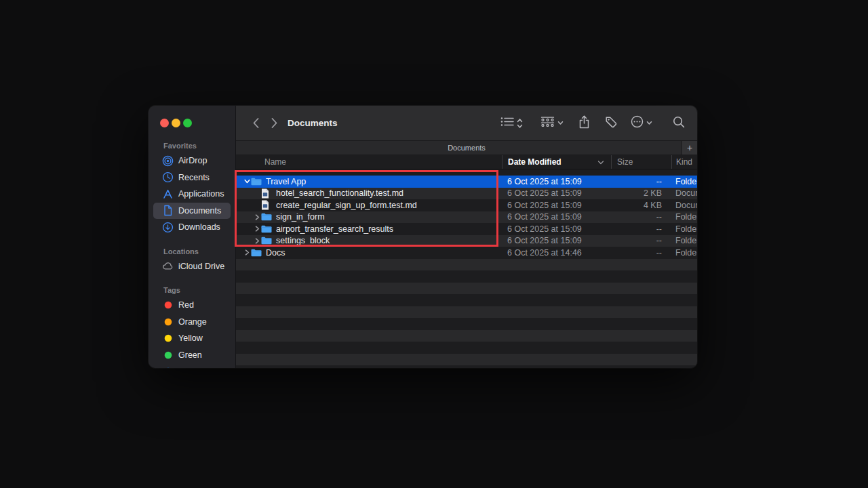 This screenshot has width=868, height=488. Describe the element at coordinates (642, 205) in the screenshot. I see `cell-size: 4 KB` at that location.